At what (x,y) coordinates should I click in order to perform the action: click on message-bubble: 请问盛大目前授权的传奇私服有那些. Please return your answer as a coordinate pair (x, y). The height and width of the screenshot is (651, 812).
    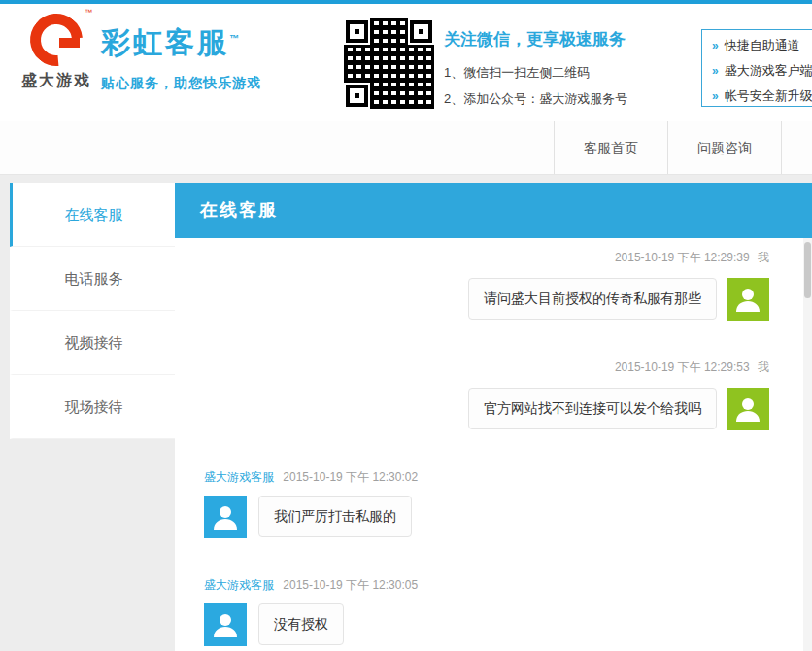
    Looking at the image, I should click on (592, 299).